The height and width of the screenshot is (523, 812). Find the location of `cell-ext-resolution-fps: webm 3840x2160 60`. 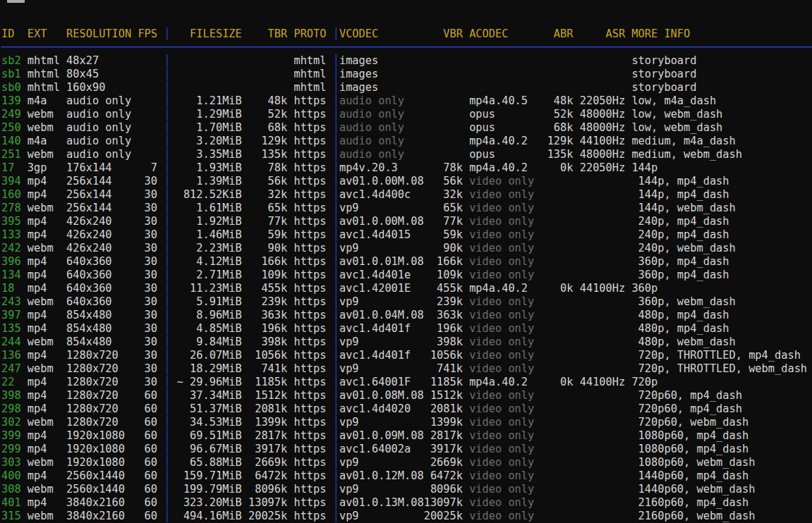

cell-ext-resolution-fps: webm 3840x2160 60 is located at coordinates (93, 516).